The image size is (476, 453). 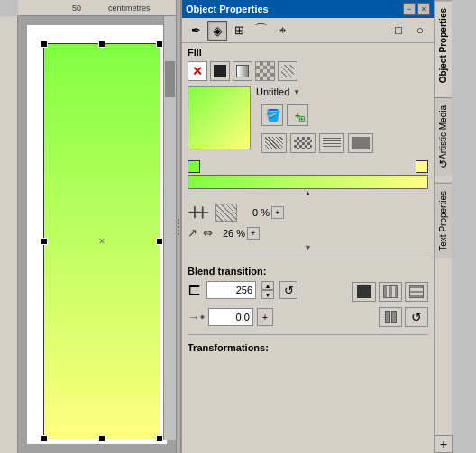 What do you see at coordinates (101, 241) in the screenshot?
I see `center-cross-icon: ×` at bounding box center [101, 241].